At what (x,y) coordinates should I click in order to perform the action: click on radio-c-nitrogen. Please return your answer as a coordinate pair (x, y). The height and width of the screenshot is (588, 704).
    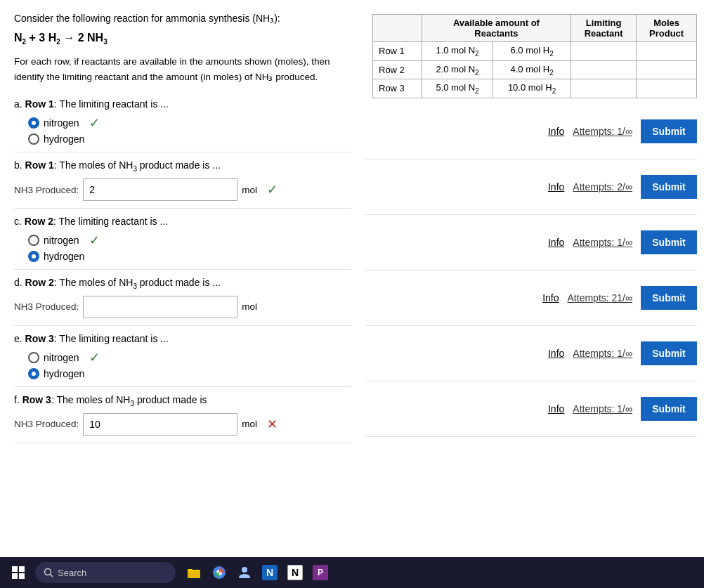
    Looking at the image, I should click on (34, 240).